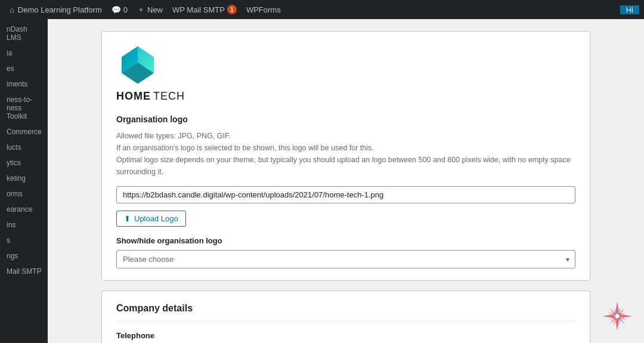  Describe the element at coordinates (119, 10) in the screenshot. I see `admin-bar-comments: 💬 0` at that location.